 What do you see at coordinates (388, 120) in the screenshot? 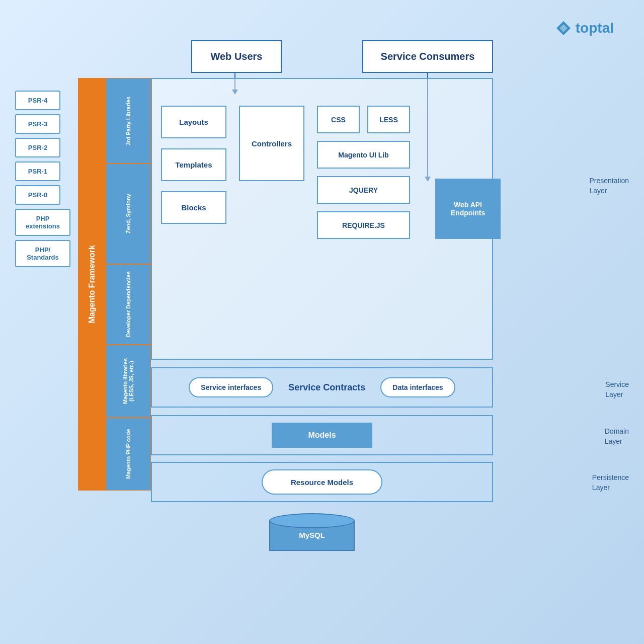
I see `less-box: LESS` at bounding box center [388, 120].